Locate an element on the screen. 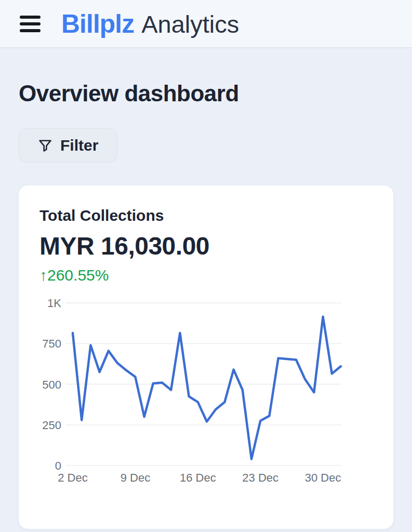  delta-row: ↑260.55% is located at coordinates (206, 275).